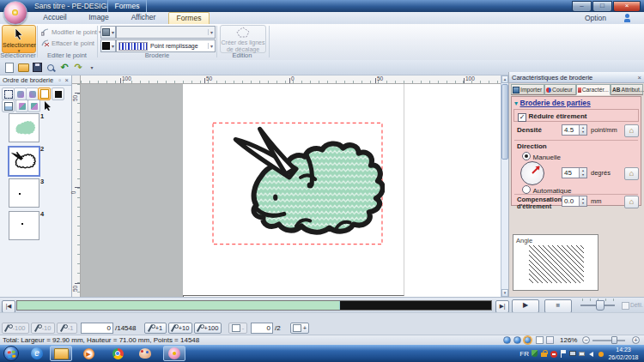 The image size is (644, 362). What do you see at coordinates (34, 106) in the screenshot?
I see `ungroup-icon` at bounding box center [34, 106].